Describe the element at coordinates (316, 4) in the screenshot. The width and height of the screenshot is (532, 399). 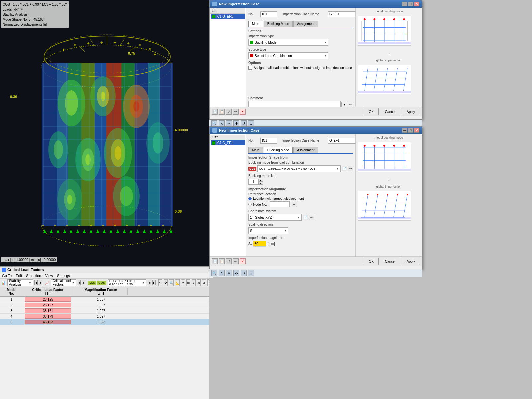
I see `dialog1-titlebar: New Imperfection Case — □ ✕` at that location.